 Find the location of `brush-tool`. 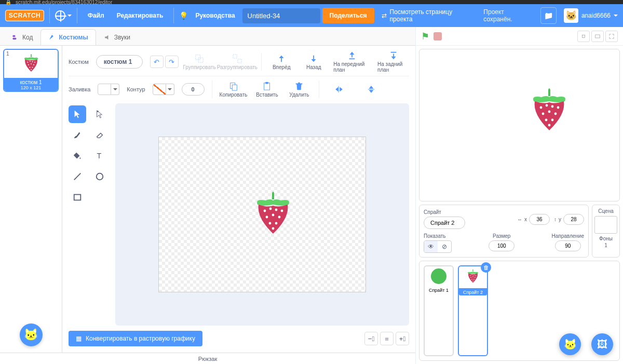

brush-tool is located at coordinates (77, 135).